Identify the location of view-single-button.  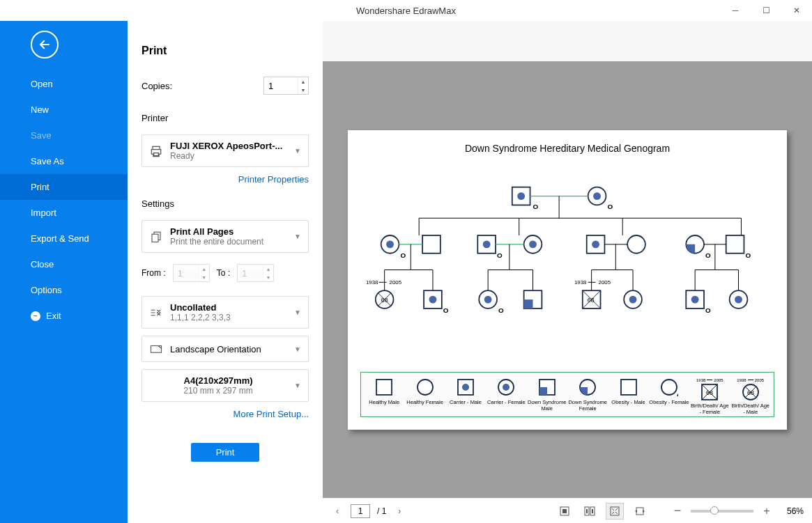
(565, 511).